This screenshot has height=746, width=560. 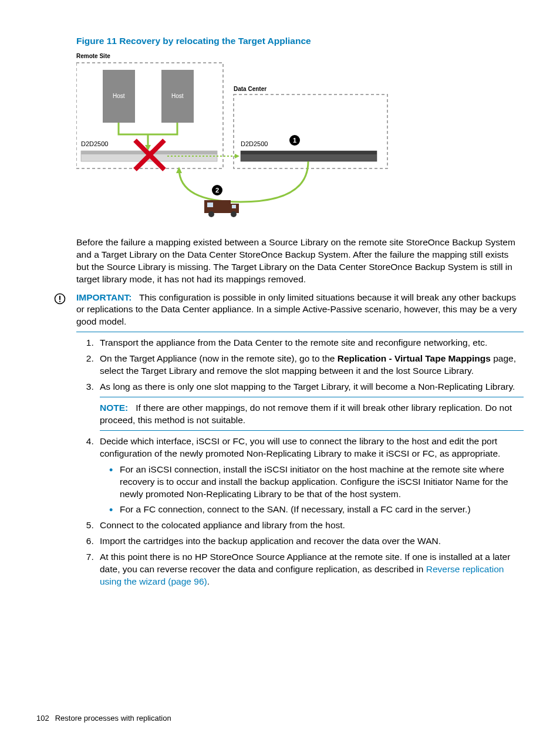 What do you see at coordinates (322, 509) in the screenshot?
I see `step-4-bullet-2: For a FC connection, connect to the SAN.…` at bounding box center [322, 509].